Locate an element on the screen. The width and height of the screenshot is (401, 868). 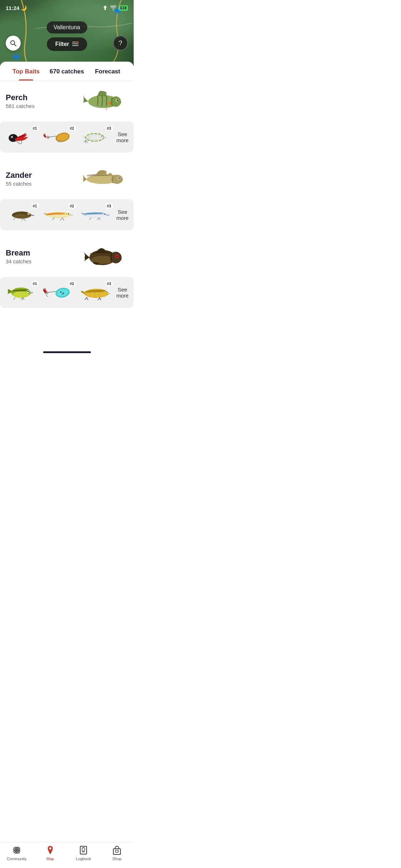
bait-rank-z2: #2 is located at coordinates (72, 206).